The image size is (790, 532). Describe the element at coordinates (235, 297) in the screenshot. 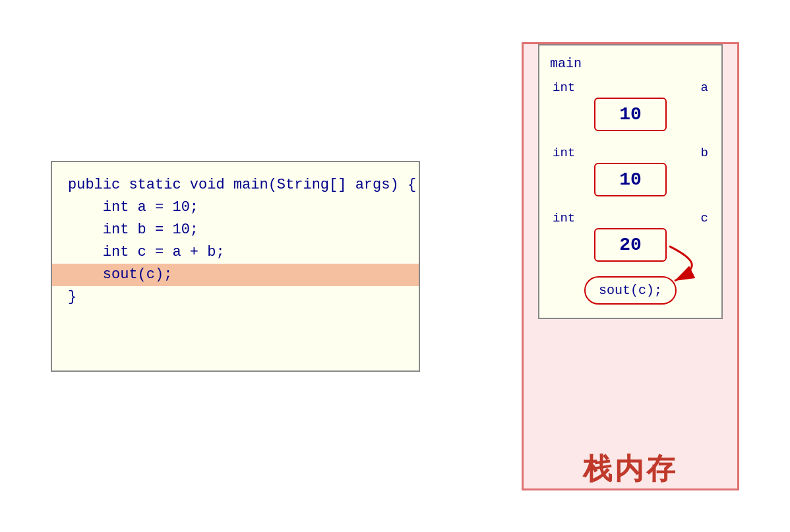

I see `code-line: }` at that location.